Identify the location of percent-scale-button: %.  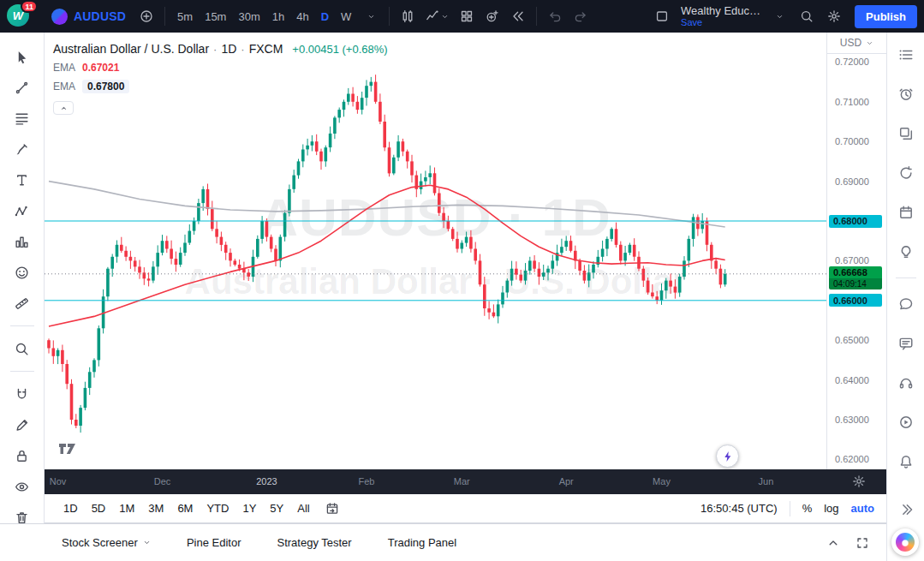
(808, 509).